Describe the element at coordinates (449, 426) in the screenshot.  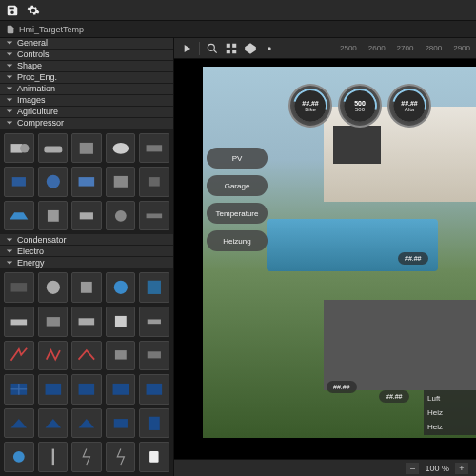
I see `panel-row-heiz2: Heiz` at that location.